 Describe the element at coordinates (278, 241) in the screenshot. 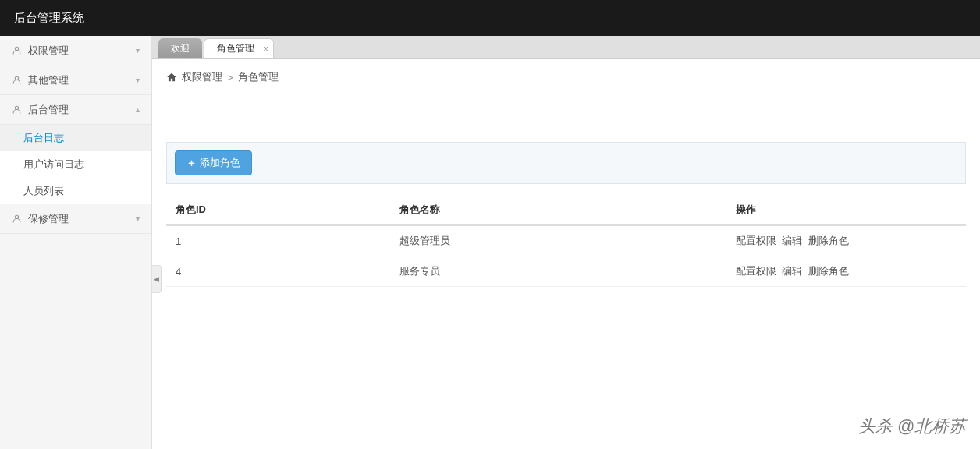

I see `cell-role-id: 1` at that location.